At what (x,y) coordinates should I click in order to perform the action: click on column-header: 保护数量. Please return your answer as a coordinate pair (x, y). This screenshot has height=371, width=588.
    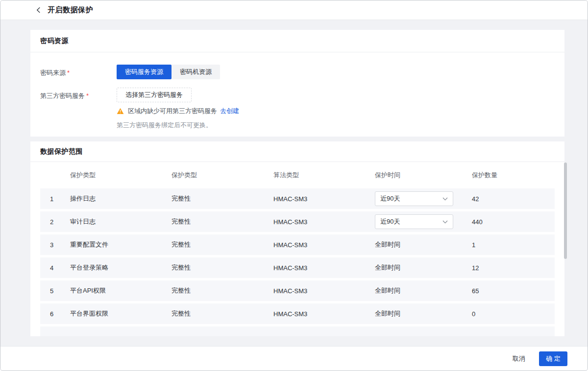
    Looking at the image, I should click on (514, 175).